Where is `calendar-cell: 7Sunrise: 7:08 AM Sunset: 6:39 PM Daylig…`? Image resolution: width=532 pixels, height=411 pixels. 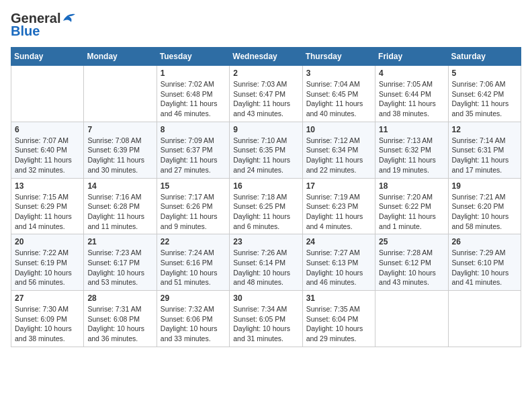
calendar-cell: 7Sunrise: 7:08 AM Sunset: 6:39 PM Daylig… is located at coordinates (120, 150).